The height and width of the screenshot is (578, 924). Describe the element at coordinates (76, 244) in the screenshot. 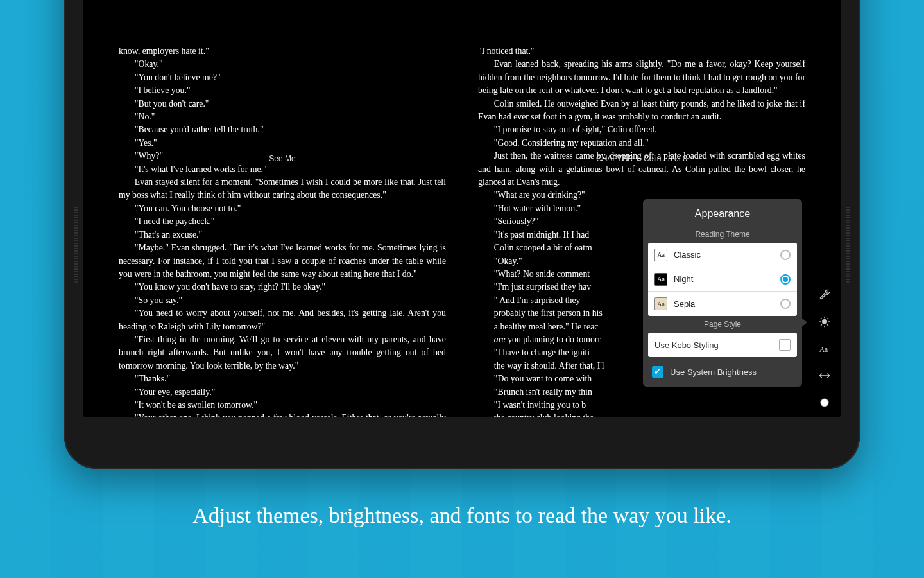

I see `speaker-left` at that location.